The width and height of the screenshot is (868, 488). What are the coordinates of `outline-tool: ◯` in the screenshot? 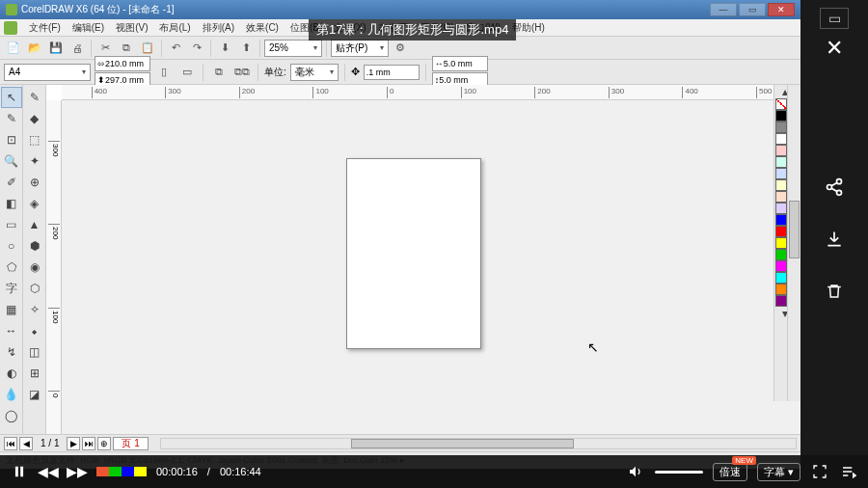 It's located at (12, 416).